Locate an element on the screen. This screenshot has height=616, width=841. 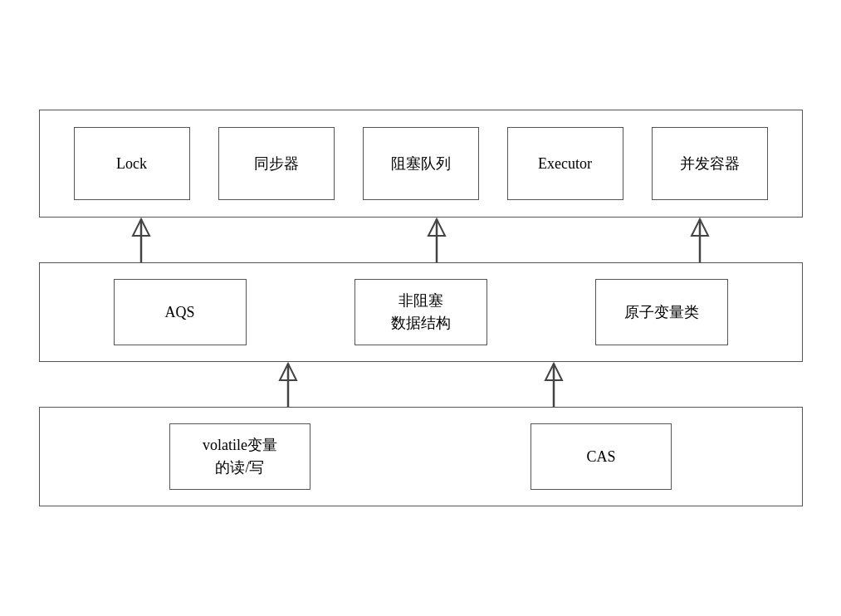
aqs-label: AQS is located at coordinates (179, 312).